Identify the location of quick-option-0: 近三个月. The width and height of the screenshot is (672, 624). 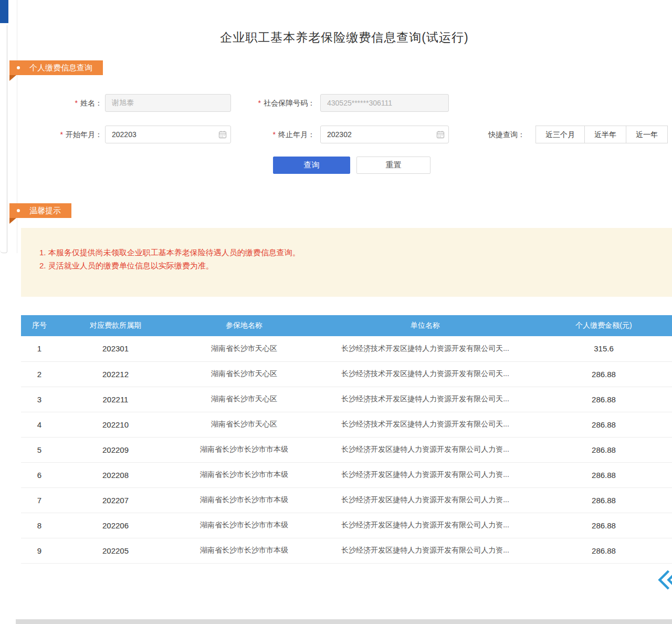
(560, 134).